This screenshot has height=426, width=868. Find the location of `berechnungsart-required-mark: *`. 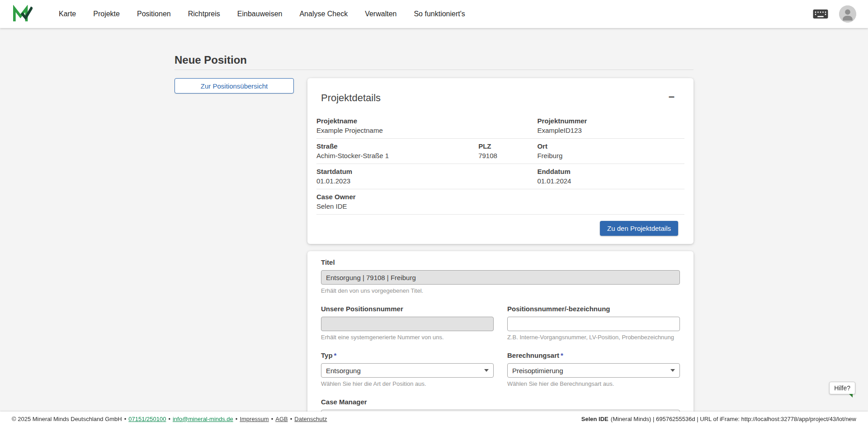

berechnungsart-required-mark: * is located at coordinates (562, 355).